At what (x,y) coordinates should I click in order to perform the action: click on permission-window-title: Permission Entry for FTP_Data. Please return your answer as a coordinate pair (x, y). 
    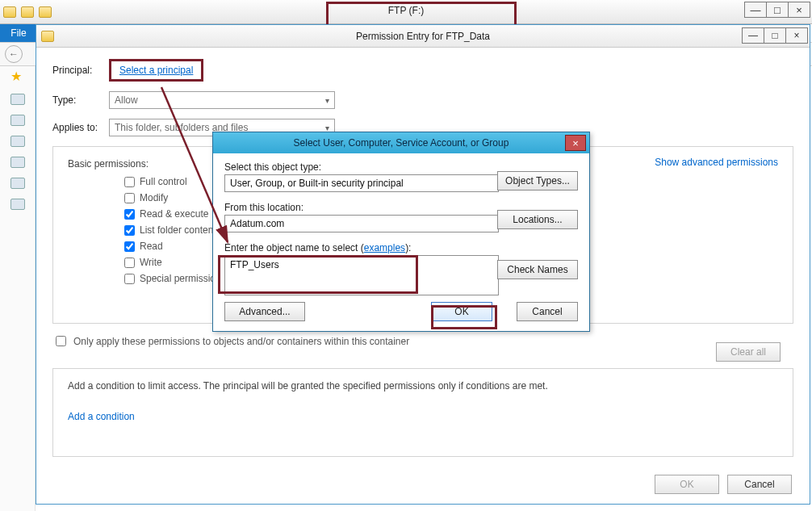
    Looking at the image, I should click on (423, 36).